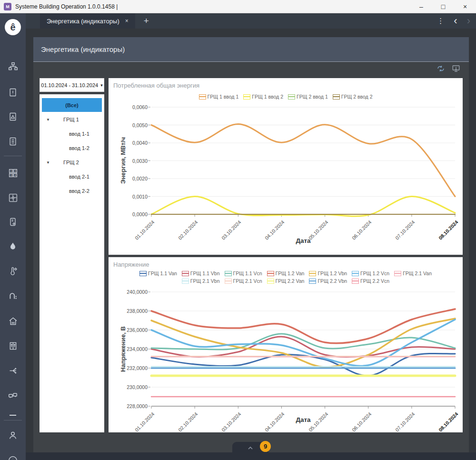  What do you see at coordinates (455, 21) in the screenshot?
I see `back-icon: ‹` at bounding box center [455, 21].